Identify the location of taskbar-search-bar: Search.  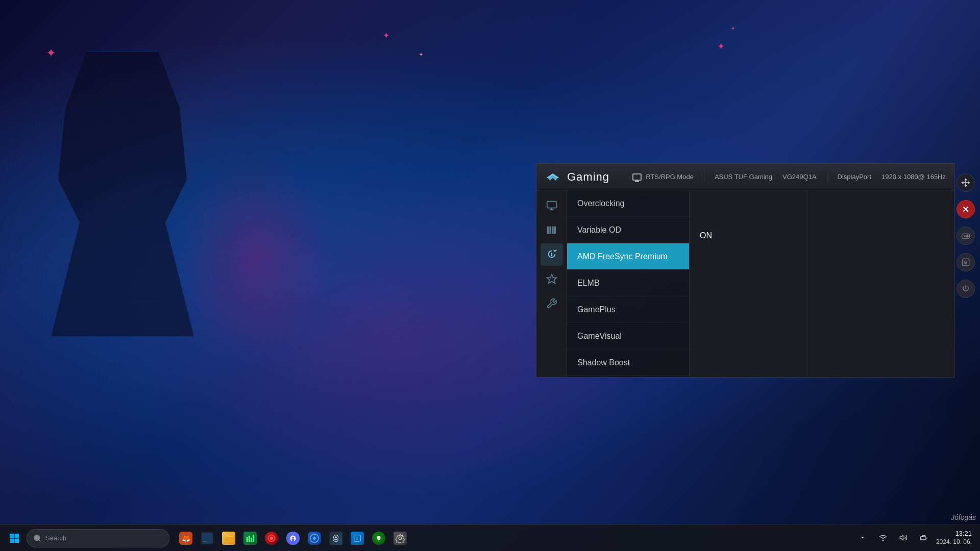
(98, 538).